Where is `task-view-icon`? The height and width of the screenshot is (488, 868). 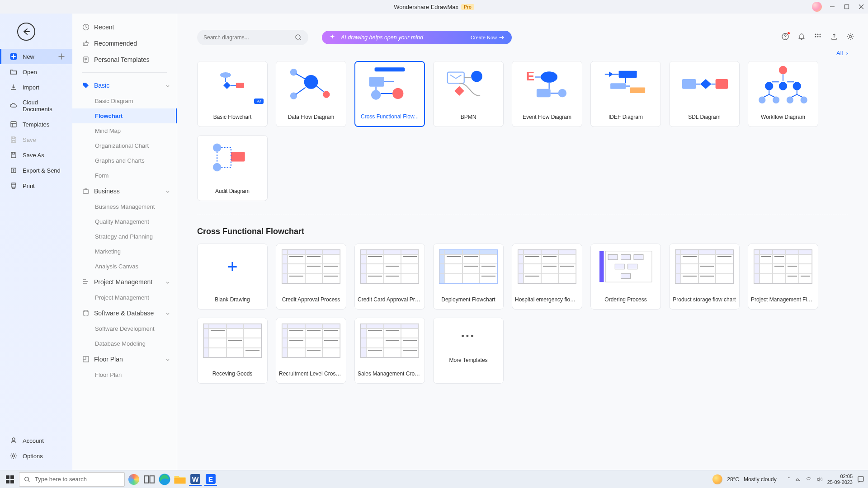
task-view-icon is located at coordinates (149, 479).